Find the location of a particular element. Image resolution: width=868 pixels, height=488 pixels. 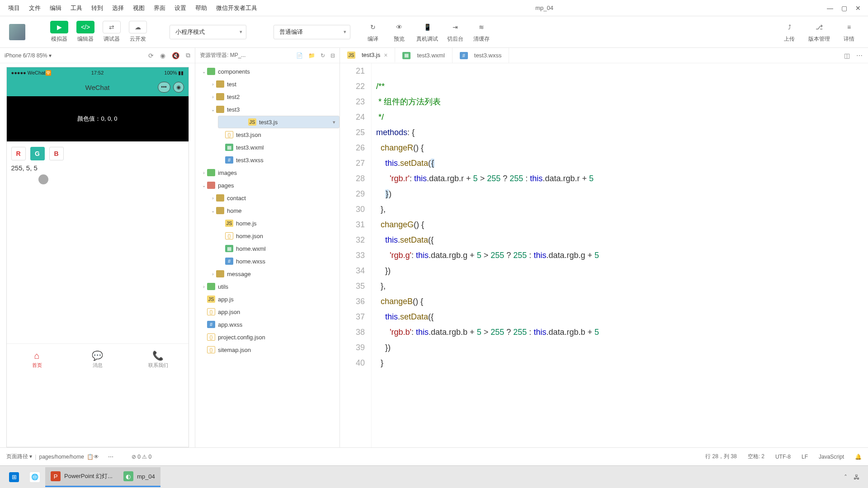

capsule-close-button: ◉ is located at coordinates (179, 87).